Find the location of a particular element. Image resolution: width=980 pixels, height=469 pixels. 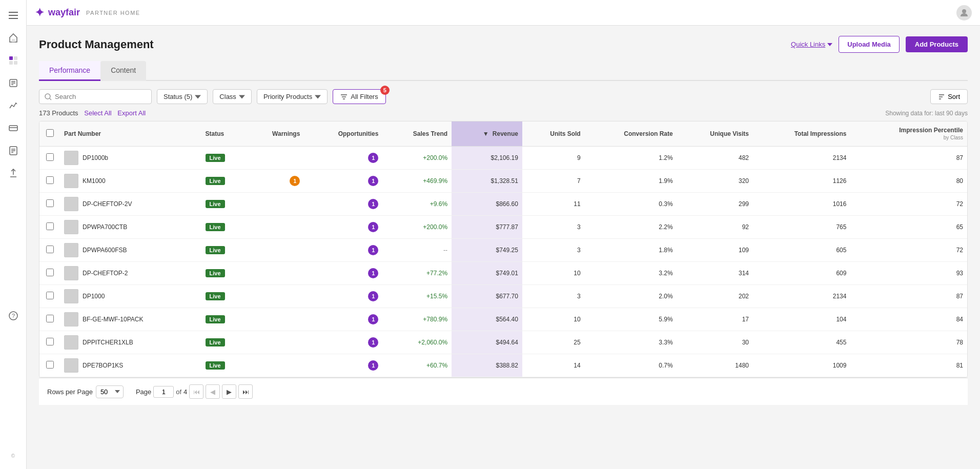

export-all-link: Export All is located at coordinates (131, 113).